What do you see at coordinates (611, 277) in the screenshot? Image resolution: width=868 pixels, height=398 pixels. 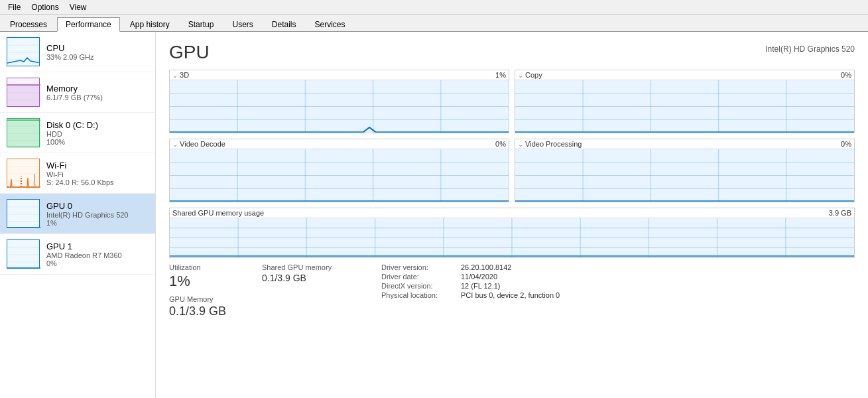 I see `driver-date-row: Driver date: 11/04/2020` at bounding box center [611, 277].